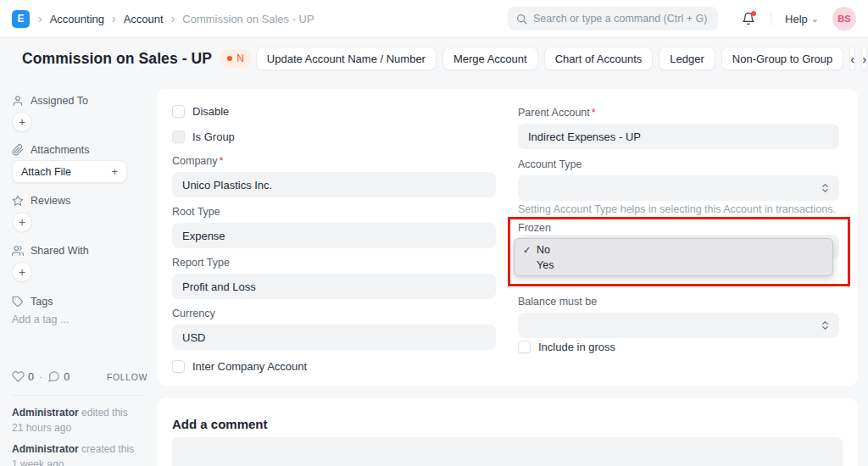 This screenshot has width=868, height=466. What do you see at coordinates (797, 19) in the screenshot?
I see `help-label: Help` at bounding box center [797, 19].